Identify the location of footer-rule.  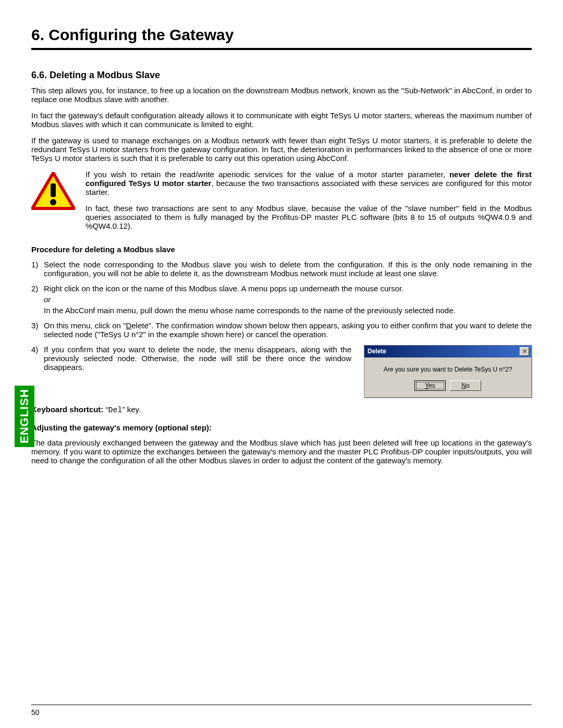
(282, 705).